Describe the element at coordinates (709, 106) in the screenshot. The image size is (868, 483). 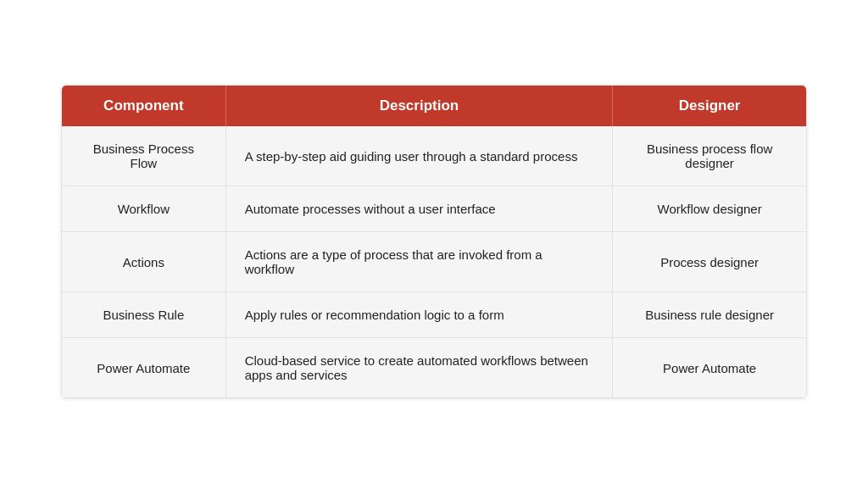
I see `header-designer: Designer` at that location.